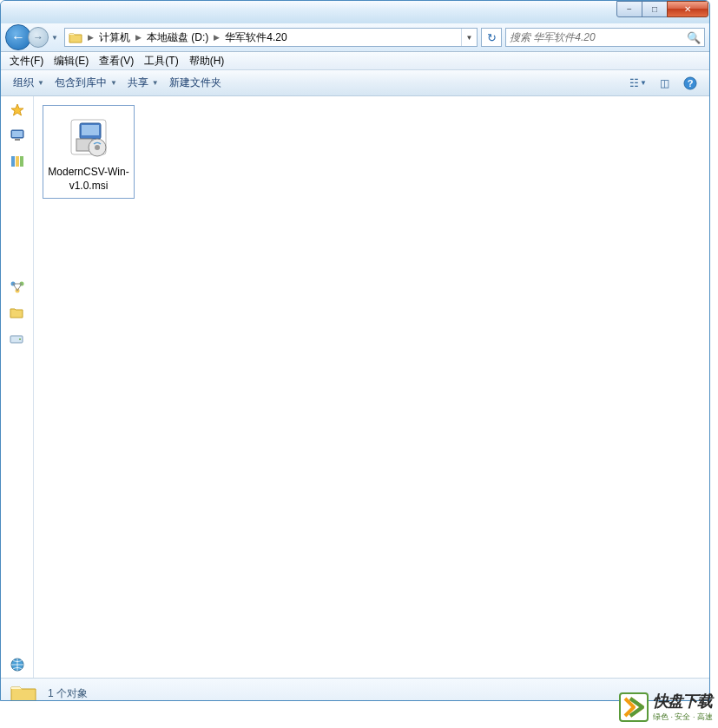 The width and height of the screenshot is (718, 728). What do you see at coordinates (17, 664) in the screenshot?
I see `globe-icon` at bounding box center [17, 664].